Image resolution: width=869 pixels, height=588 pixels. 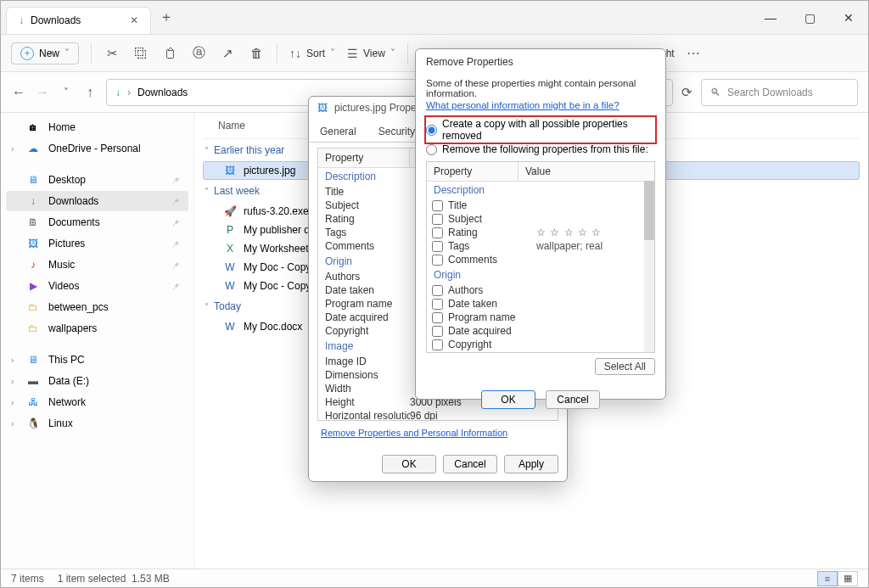 I want to click on sidebar-item-folder: 🗀wallpapers, so click(x=97, y=328).